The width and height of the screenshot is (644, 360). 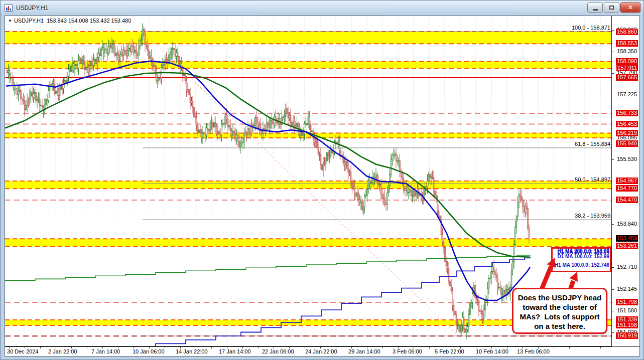 I want to click on close-icon: ✕, so click(x=630, y=8).